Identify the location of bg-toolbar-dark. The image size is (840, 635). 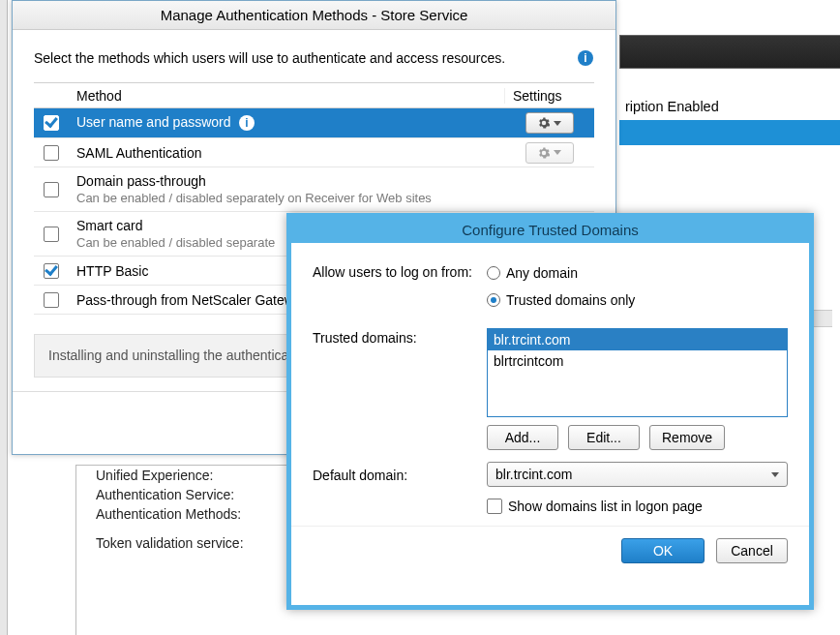
(730, 52).